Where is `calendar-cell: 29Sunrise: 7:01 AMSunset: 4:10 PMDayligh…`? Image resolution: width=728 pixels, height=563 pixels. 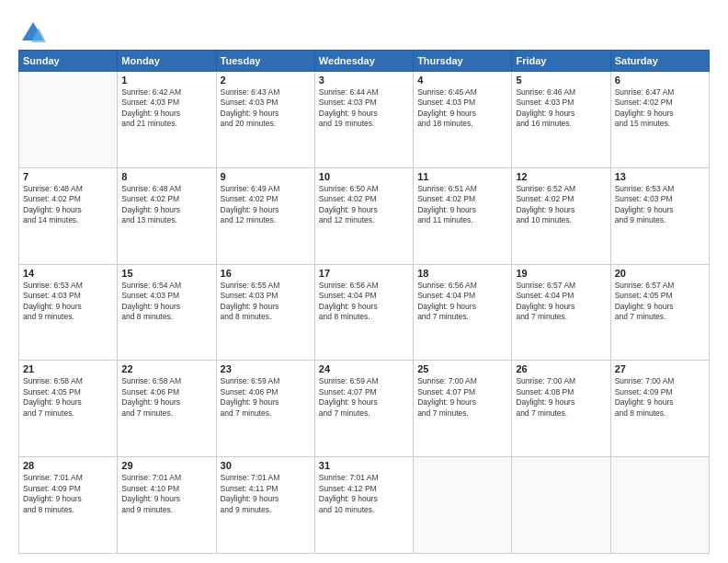
calendar-cell: 29Sunrise: 7:01 AMSunset: 4:10 PMDayligh… is located at coordinates (167, 506).